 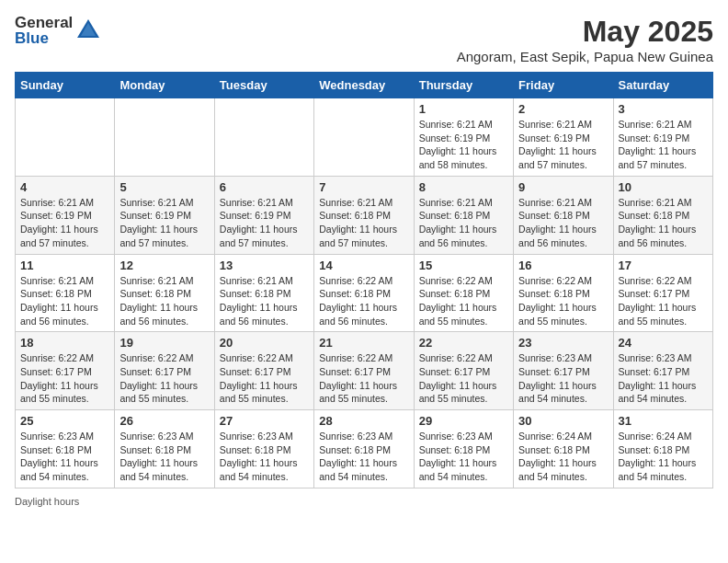 I want to click on day-number: 30, so click(x=563, y=421).